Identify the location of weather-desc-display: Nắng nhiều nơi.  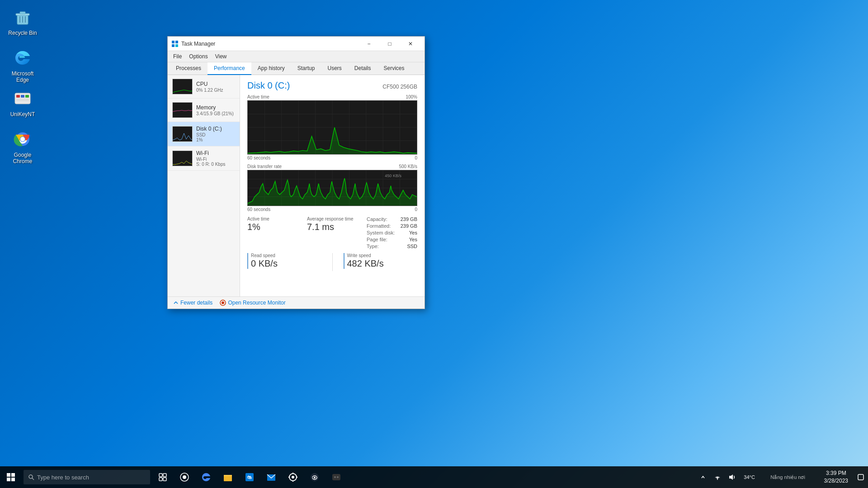
(788, 477).